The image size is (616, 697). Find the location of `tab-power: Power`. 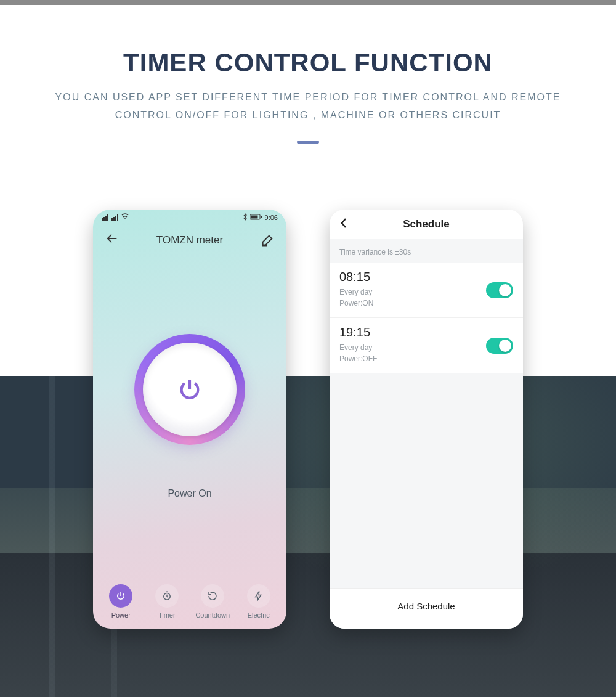

tab-power: Power is located at coordinates (121, 601).